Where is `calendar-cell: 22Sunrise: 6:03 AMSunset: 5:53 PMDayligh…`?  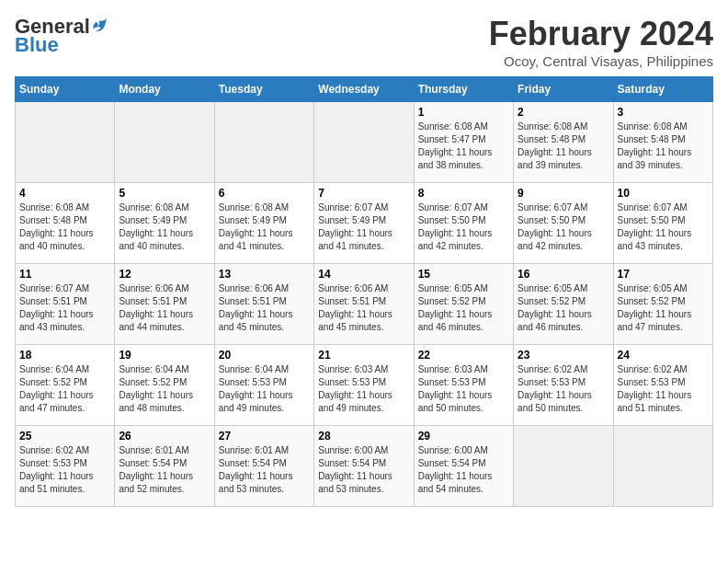
calendar-cell: 22Sunrise: 6:03 AMSunset: 5:53 PMDayligh… is located at coordinates (463, 385).